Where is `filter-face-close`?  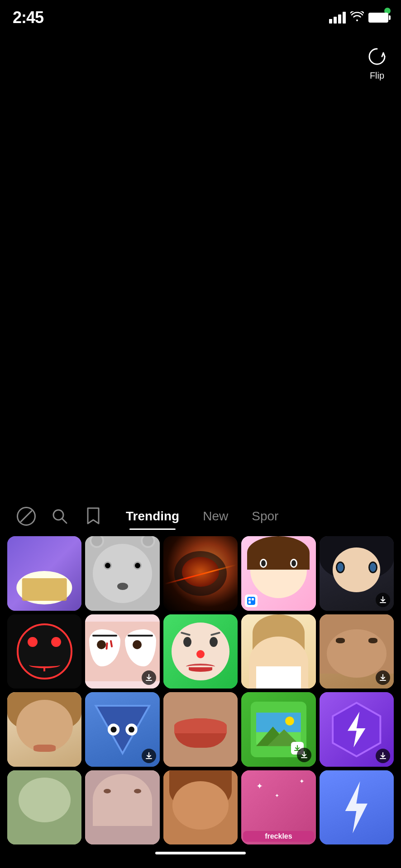 filter-face-close is located at coordinates (357, 651).